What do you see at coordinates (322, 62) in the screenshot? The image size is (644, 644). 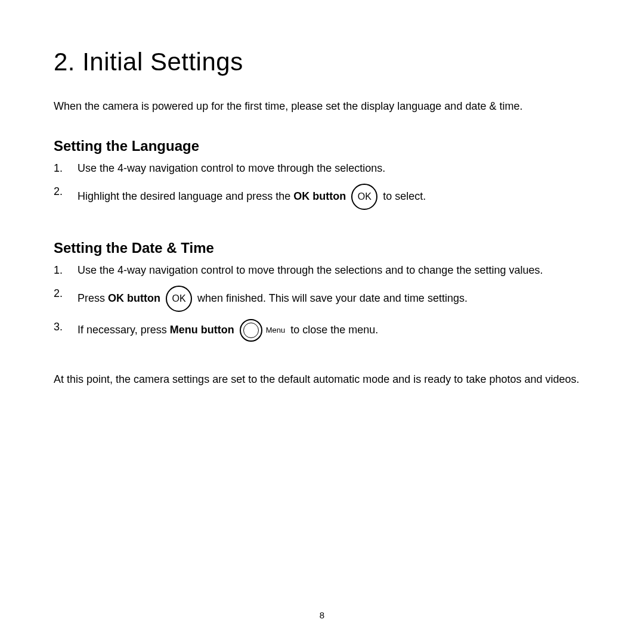 I see `chapter-title: 2. Initial Settings` at bounding box center [322, 62].